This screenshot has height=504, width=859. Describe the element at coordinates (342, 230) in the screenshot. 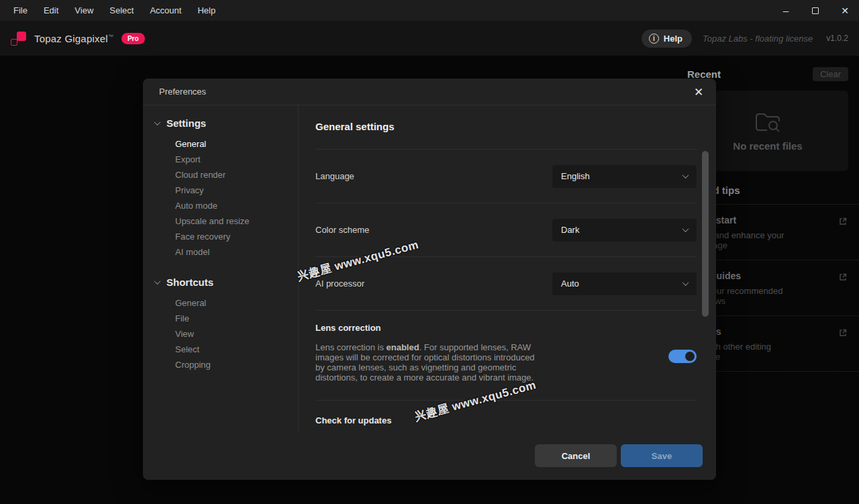

I see `color-scheme-label: Color scheme` at that location.